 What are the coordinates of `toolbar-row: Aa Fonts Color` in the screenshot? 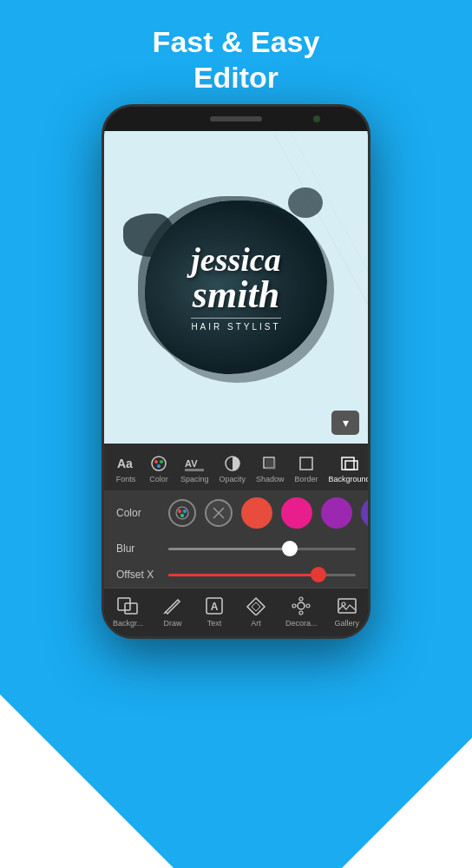 It's located at (236, 469).